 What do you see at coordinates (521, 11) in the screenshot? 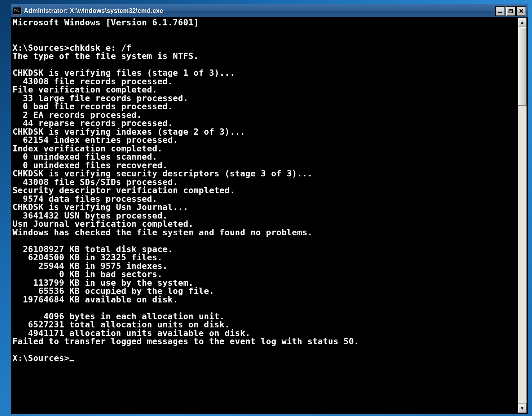
I see `close-button: ✕` at bounding box center [521, 11].